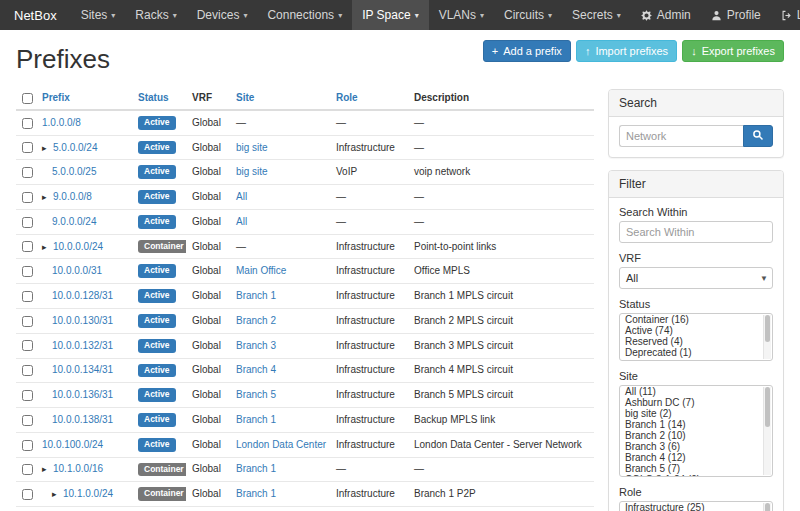 The image size is (800, 511). I want to click on site-link: Branch 2, so click(256, 320).